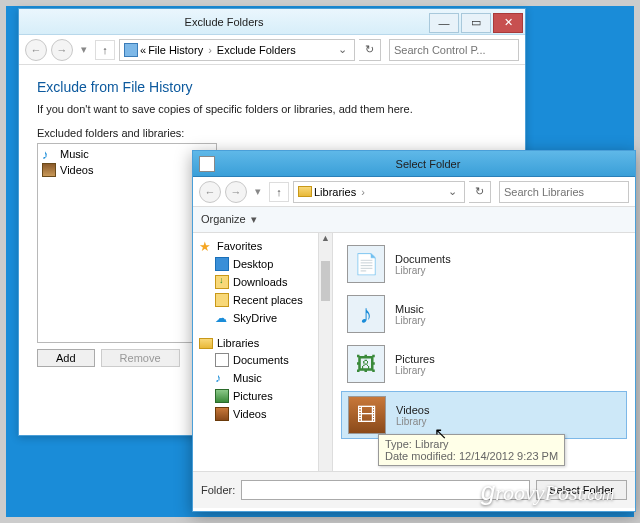 The image size is (640, 523). Describe the element at coordinates (262, 414) in the screenshot. I see `tree-videos: Videos` at that location.